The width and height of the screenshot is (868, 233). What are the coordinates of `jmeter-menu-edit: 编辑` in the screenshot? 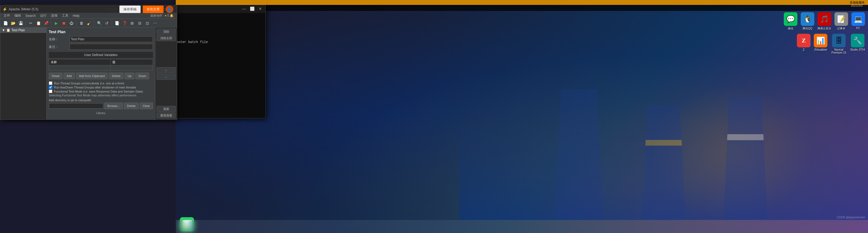 It's located at (18, 15).